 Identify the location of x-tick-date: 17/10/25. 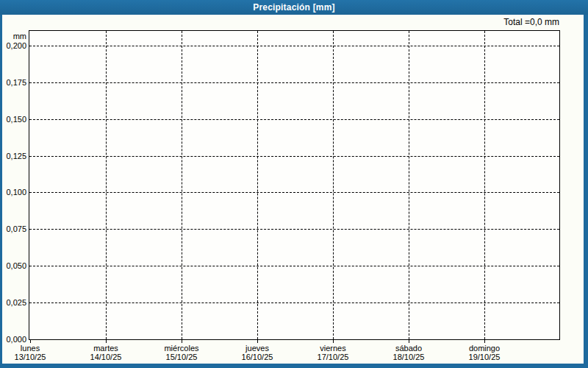
(333, 357).